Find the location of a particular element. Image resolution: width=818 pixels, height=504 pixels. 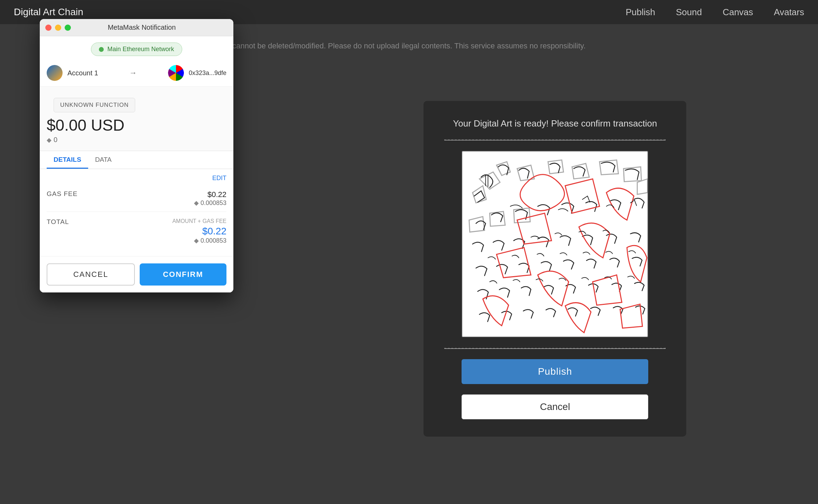

mm-details: EDIT GAS FEE $0.22 ◆ 0.000853 TOTAL AMOU… is located at coordinates (137, 213).